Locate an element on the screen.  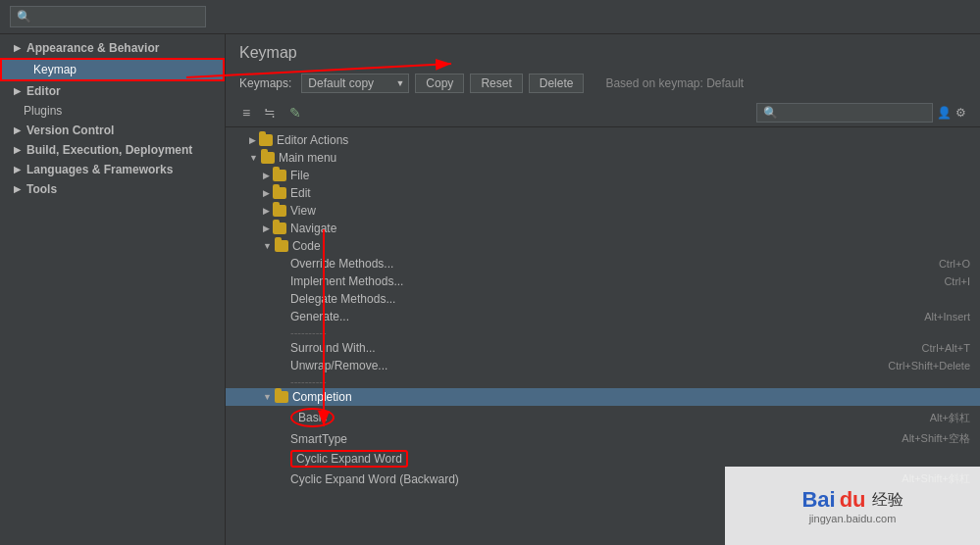
implement-shortcut: Ctrl+I is located at coordinates (961, 281).